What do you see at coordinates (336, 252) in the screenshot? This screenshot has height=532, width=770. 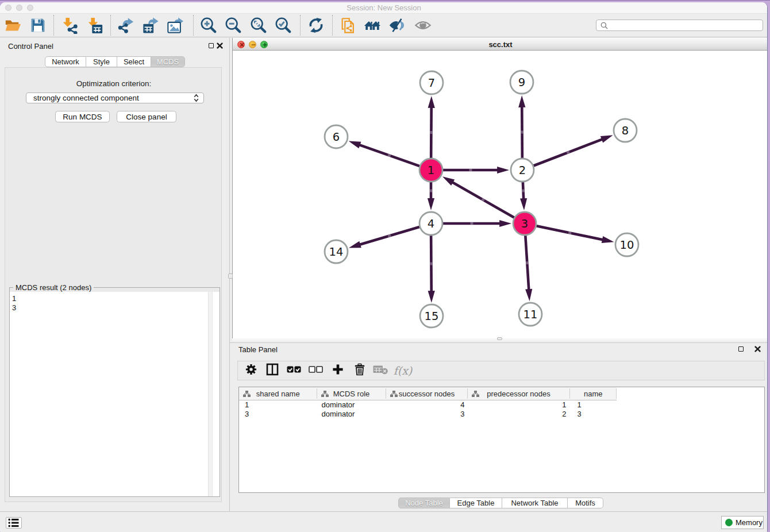 I see `graph-node-14: 14` at bounding box center [336, 252].